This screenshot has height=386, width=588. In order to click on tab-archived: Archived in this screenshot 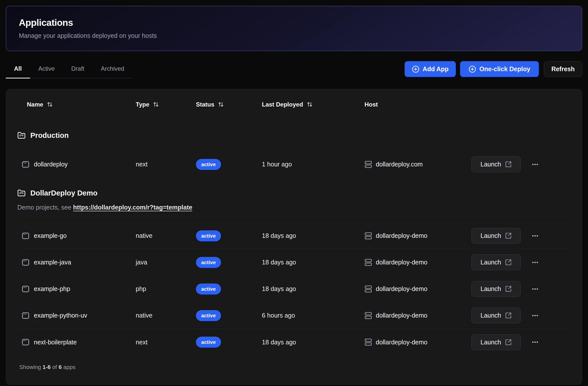, I will do `click(112, 71)`.